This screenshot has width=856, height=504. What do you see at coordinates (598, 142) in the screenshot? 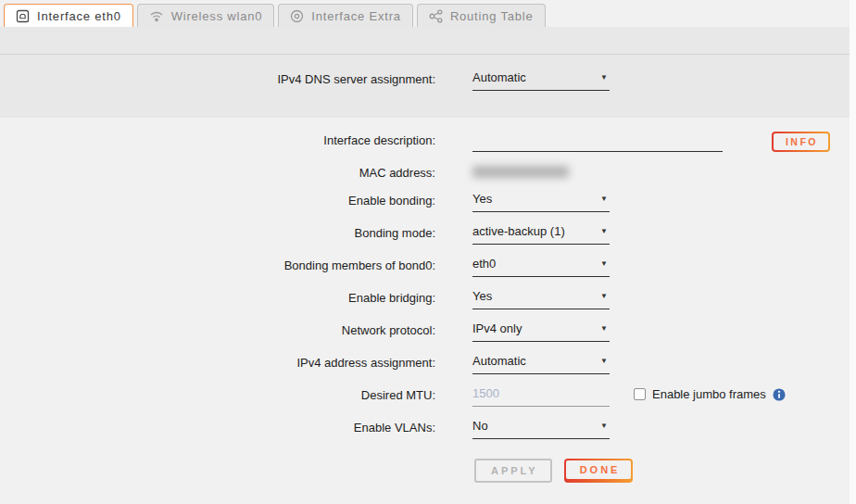
I see `interface-description-input` at bounding box center [598, 142].